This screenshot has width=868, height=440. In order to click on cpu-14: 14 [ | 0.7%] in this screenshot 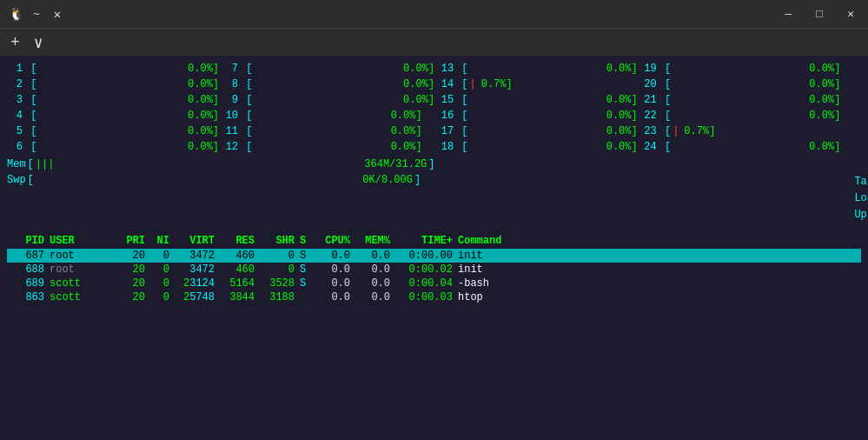, I will do `click(538, 84)`.